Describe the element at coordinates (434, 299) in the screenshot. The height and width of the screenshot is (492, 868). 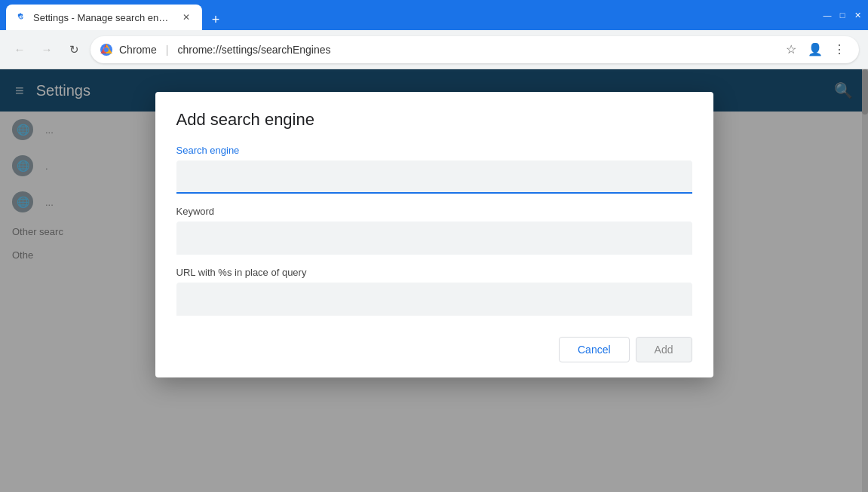
I see `url-input` at that location.